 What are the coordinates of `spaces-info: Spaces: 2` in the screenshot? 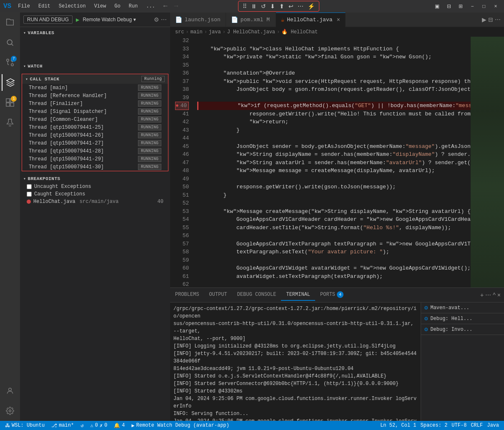 It's located at (434, 425).